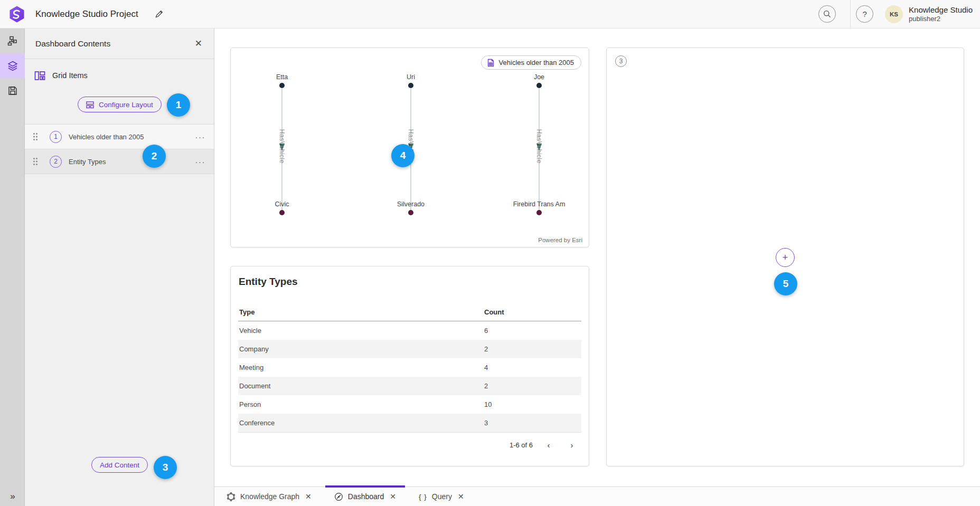 The height and width of the screenshot is (506, 980). I want to click on rail-item-save, so click(13, 91).